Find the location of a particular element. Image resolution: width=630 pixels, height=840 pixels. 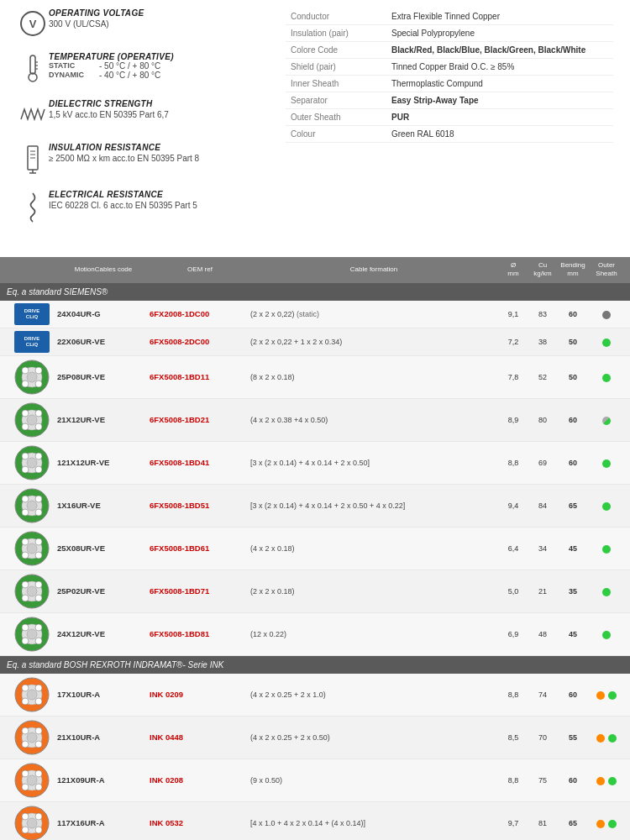

spec-electrical-res: ELECTRICAL RESISTANCE IEC 60228 Cl. 6 ac… is located at coordinates (143, 207).